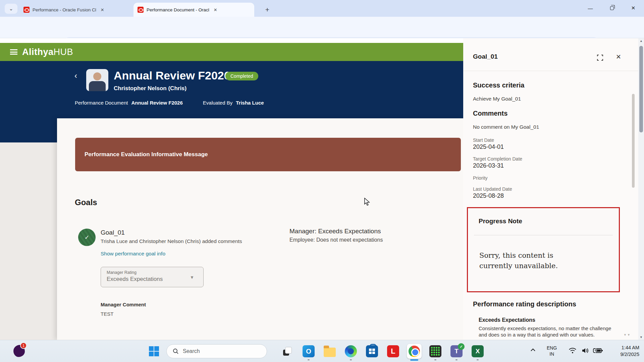  Describe the element at coordinates (87, 237) in the screenshot. I see `goal-check-icon: ✓` at that location.